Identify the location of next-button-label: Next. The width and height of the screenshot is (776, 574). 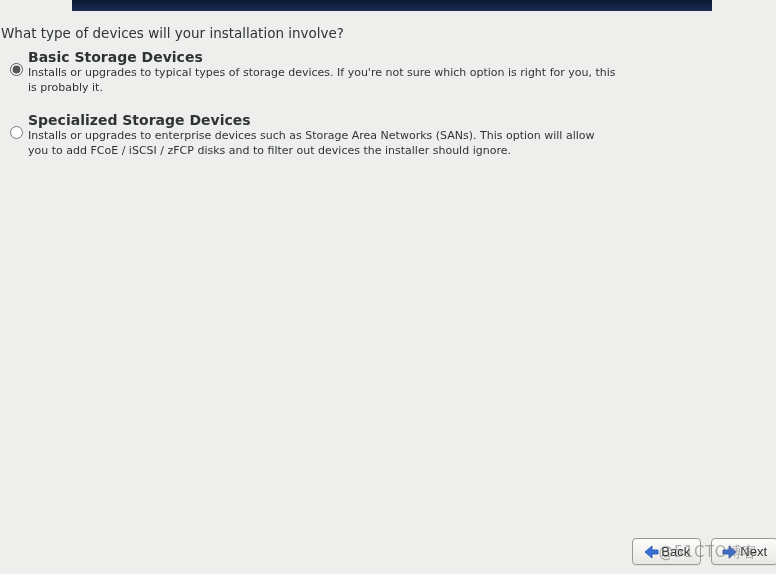
(754, 552).